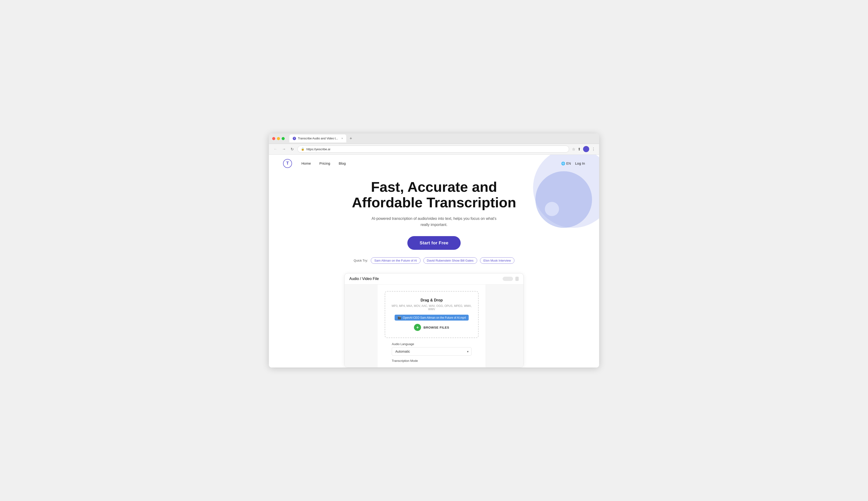 The height and width of the screenshot is (501, 868). What do you see at coordinates (434, 320) in the screenshot?
I see `upload-card: Audio / Video File Drag & Drop MP3, MP4,…` at bounding box center [434, 320].